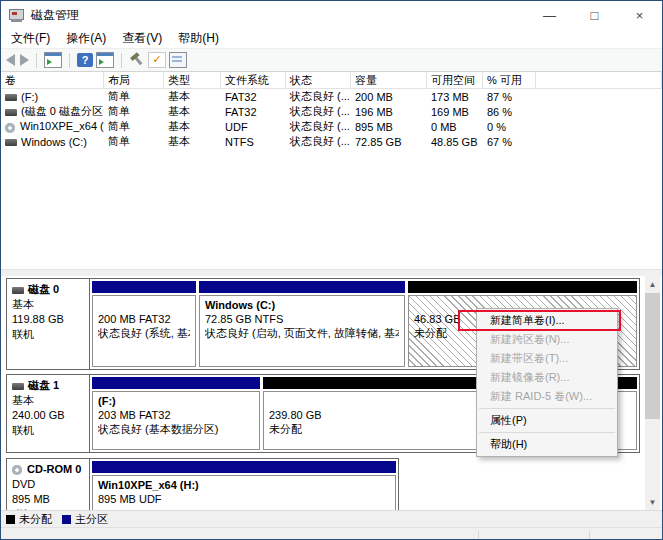  What do you see at coordinates (144, 324) in the screenshot?
I see `partition-region: 200 MB FAT32 状态良好 (系统, 基本` at bounding box center [144, 324].